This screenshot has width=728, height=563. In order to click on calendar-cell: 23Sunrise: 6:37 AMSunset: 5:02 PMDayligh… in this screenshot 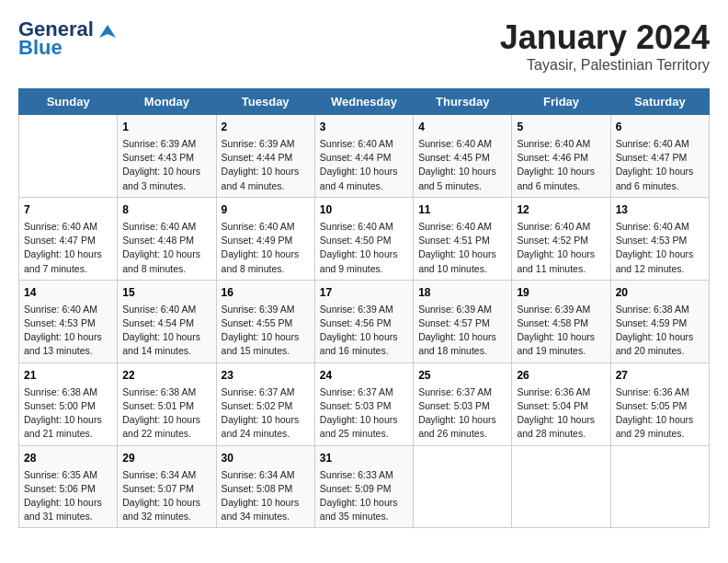, I will do `click(265, 404)`.